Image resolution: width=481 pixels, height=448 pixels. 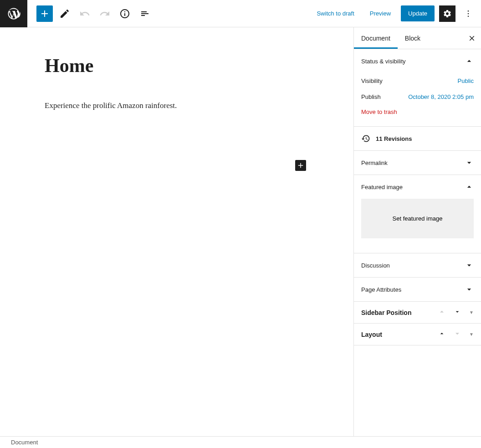 What do you see at coordinates (447, 14) in the screenshot?
I see `settings-button` at bounding box center [447, 14].